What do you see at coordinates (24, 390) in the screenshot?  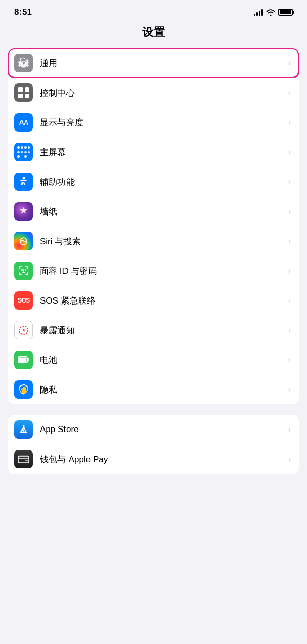 I see `privacy-icon: ✋` at bounding box center [24, 390].